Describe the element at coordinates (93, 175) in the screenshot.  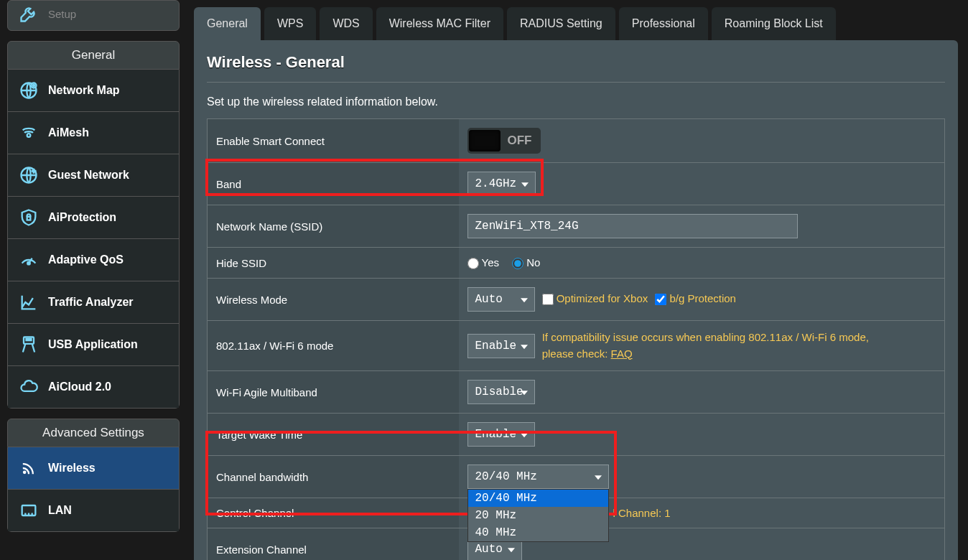
I see `sidebar-item-guest-network: Guest Network` at that location.